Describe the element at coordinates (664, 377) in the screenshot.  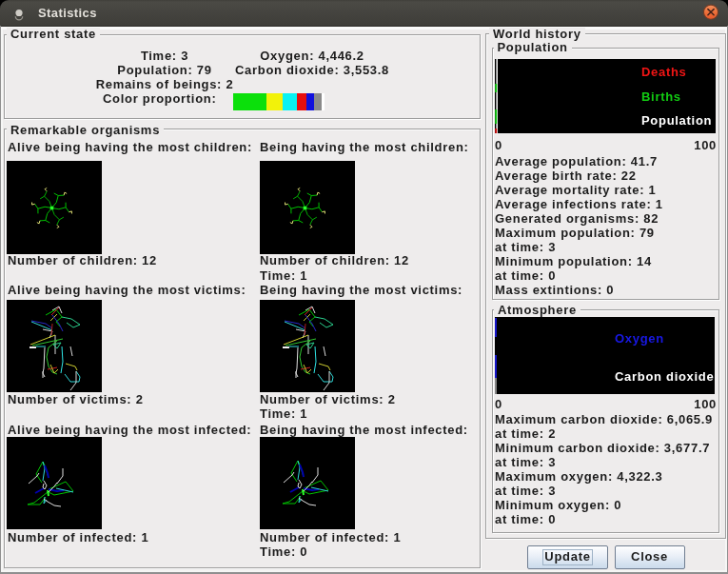
I see `svg-text: Carbon dioxide` at that location.